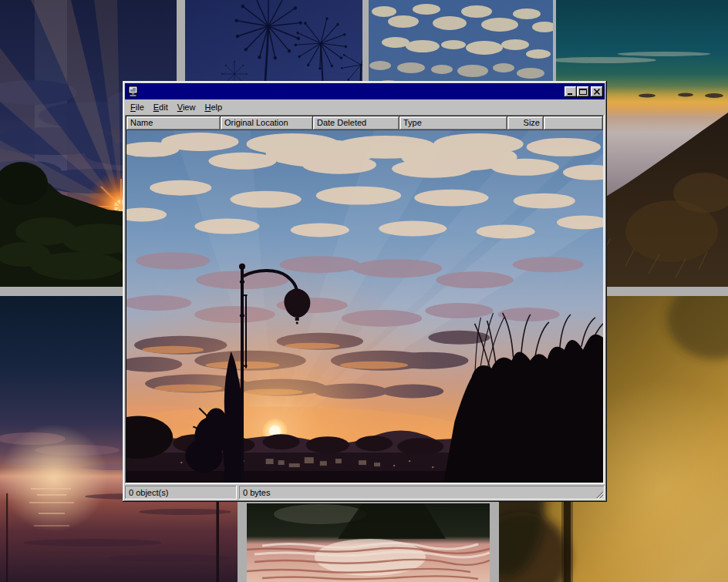 The image size is (728, 582). What do you see at coordinates (187, 108) in the screenshot?
I see `menu-item-view: View` at bounding box center [187, 108].